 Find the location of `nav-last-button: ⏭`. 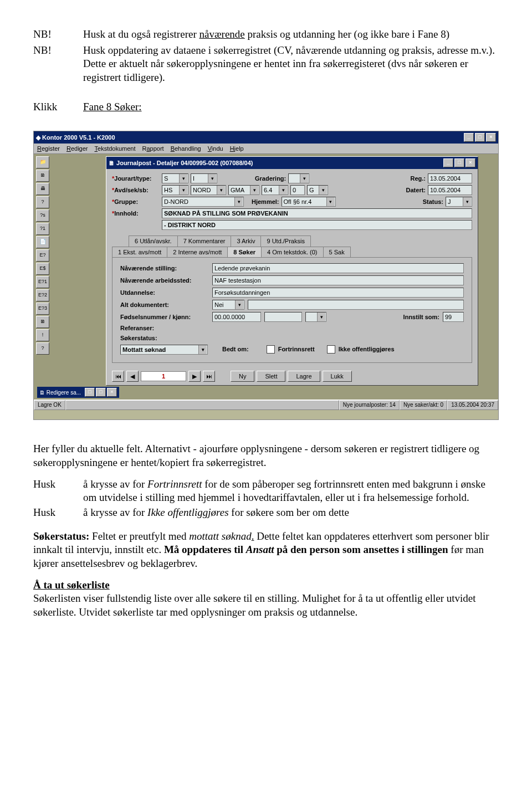

nav-last-button: ⏭ is located at coordinates (209, 376).